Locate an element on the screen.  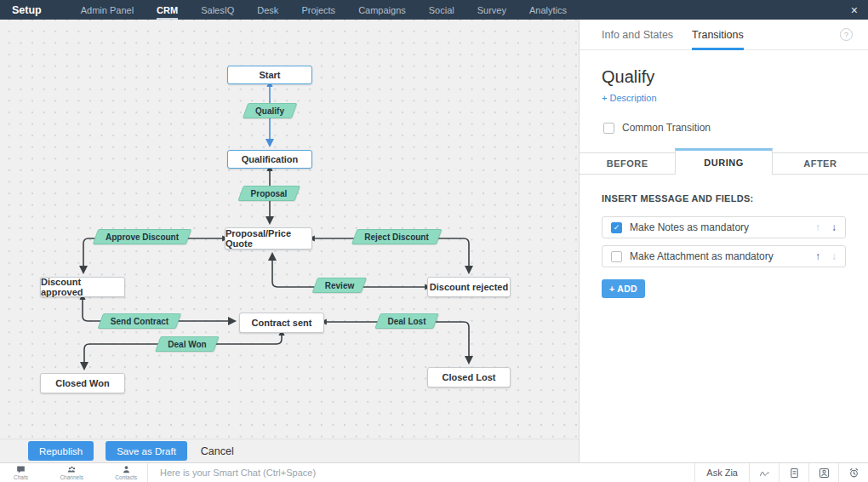
state-discount-approved: Discount approved is located at coordinates (83, 287).